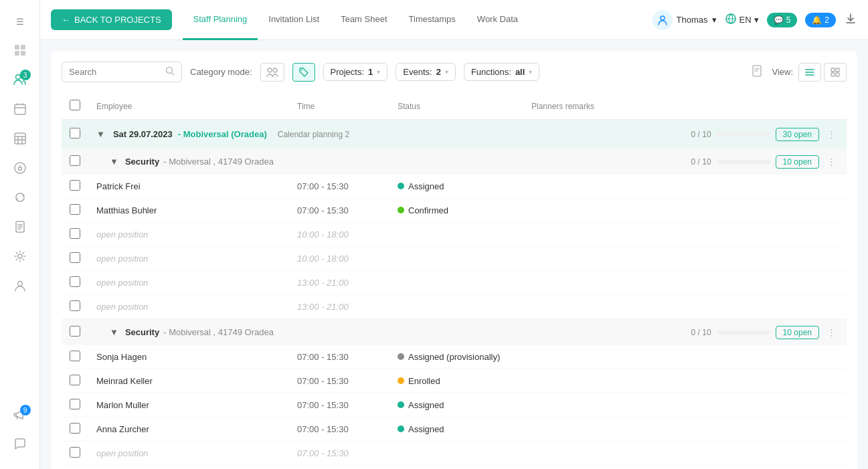  Describe the element at coordinates (20, 110) in the screenshot. I see `sidebar-item-calendar` at that location.